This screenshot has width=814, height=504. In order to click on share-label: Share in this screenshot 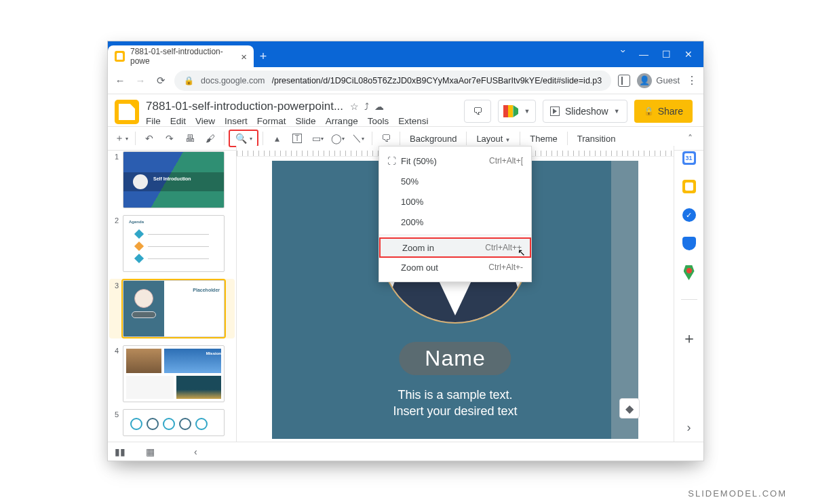, I will do `click(670, 111)`.